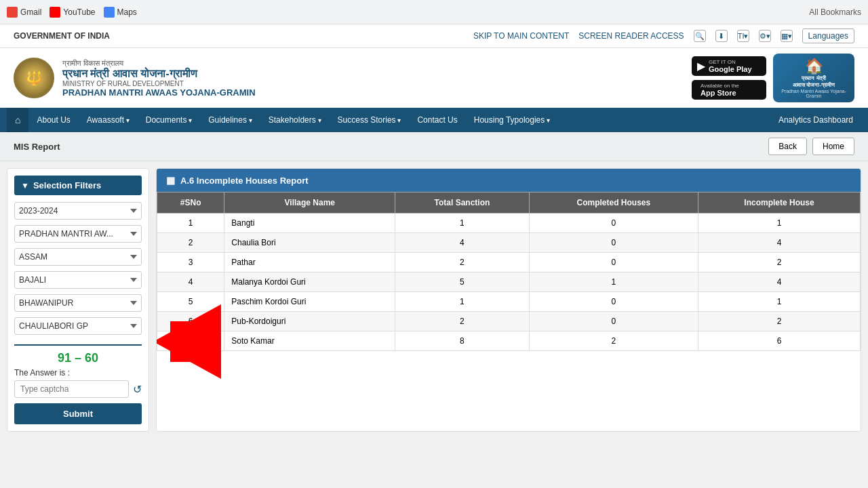 The height and width of the screenshot is (488, 868). Describe the element at coordinates (310, 263) in the screenshot. I see `cell-village: Pathar` at that location.